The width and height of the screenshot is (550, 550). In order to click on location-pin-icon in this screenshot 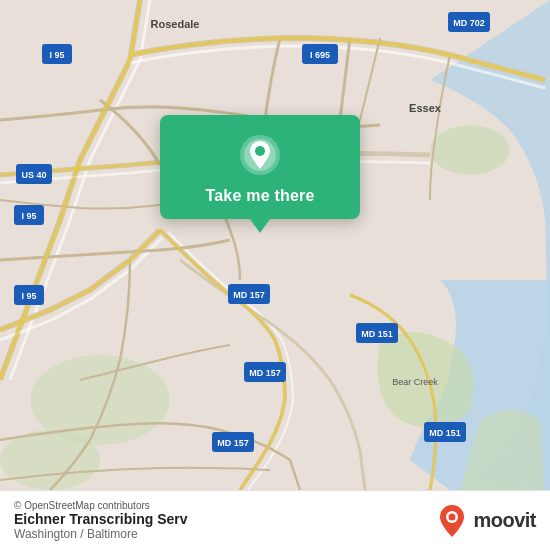, I will do `click(260, 155)`.